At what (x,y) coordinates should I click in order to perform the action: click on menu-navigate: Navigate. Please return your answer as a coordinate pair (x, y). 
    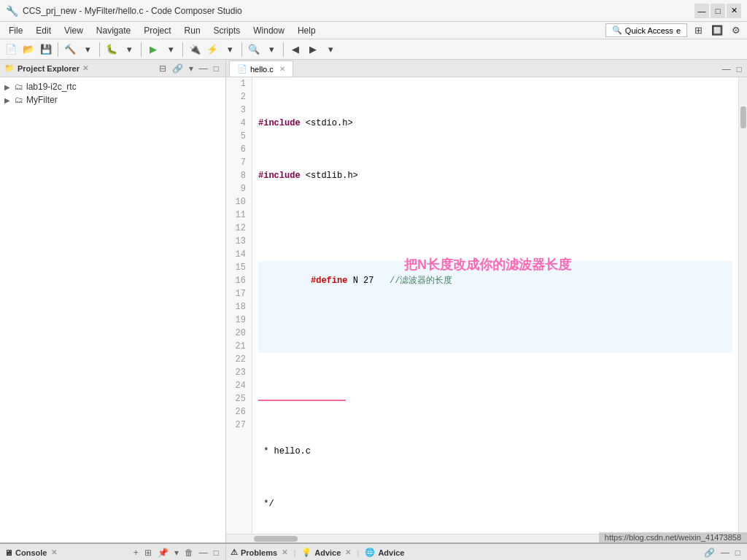
    Looking at the image, I should click on (114, 31).